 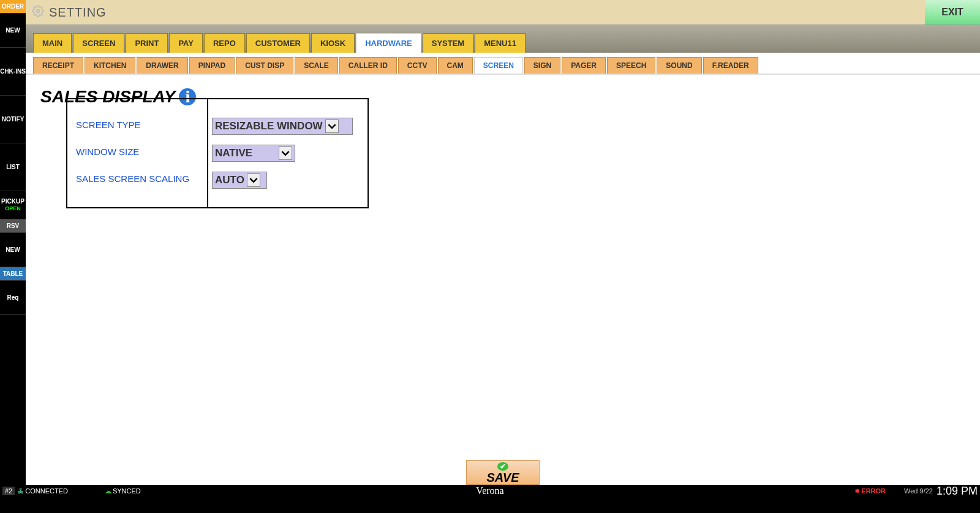 I want to click on sync-icon: ☁, so click(x=108, y=492).